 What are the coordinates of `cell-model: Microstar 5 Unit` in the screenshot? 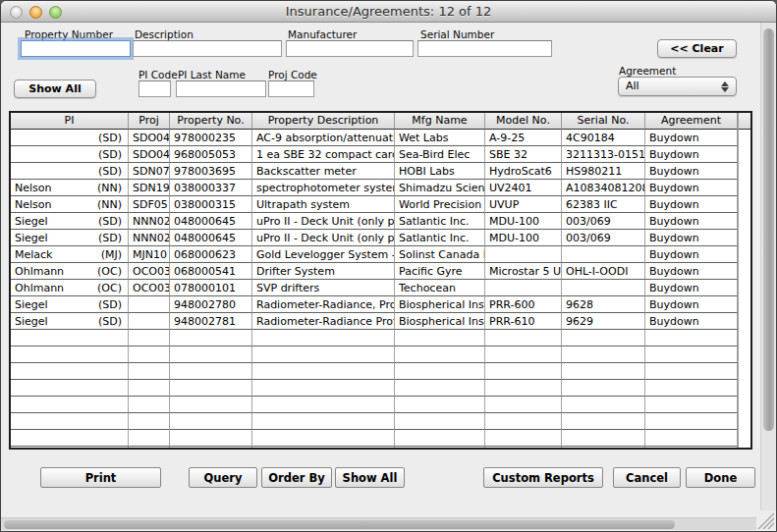 It's located at (524, 271).